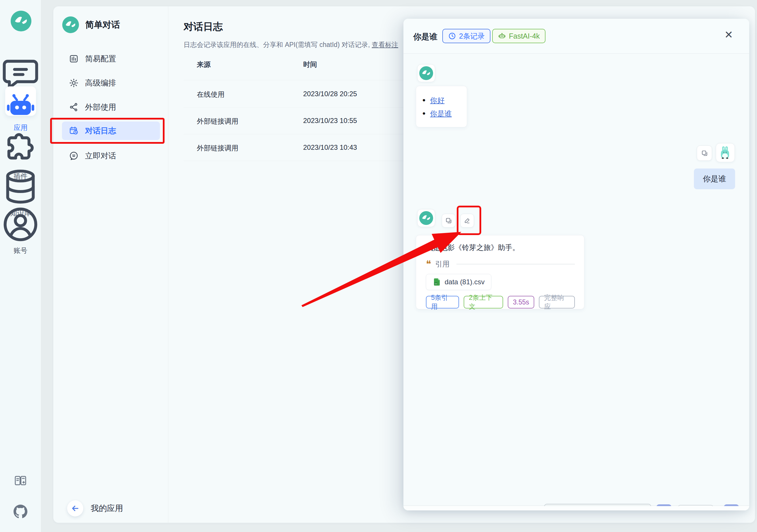 The height and width of the screenshot is (532, 757). What do you see at coordinates (385, 45) in the screenshot?
I see `view-annotation-link: 查看标注` at bounding box center [385, 45].